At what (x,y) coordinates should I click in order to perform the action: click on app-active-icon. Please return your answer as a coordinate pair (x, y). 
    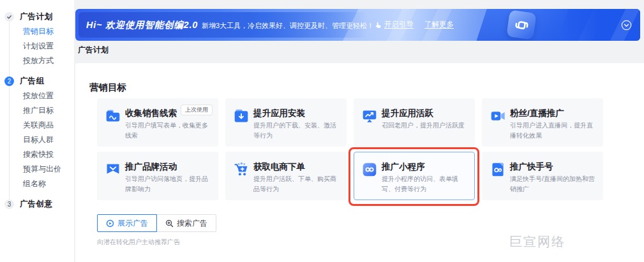
    Looking at the image, I should click on (370, 116).